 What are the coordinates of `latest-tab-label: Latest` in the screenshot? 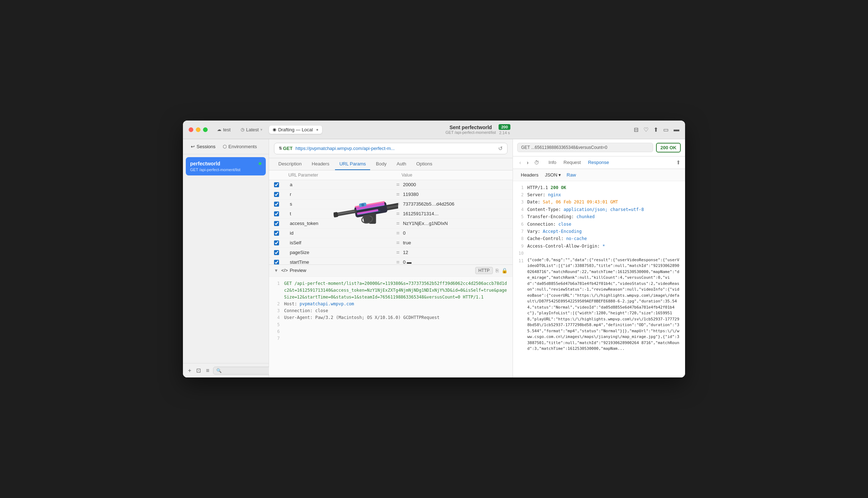 It's located at (253, 130).